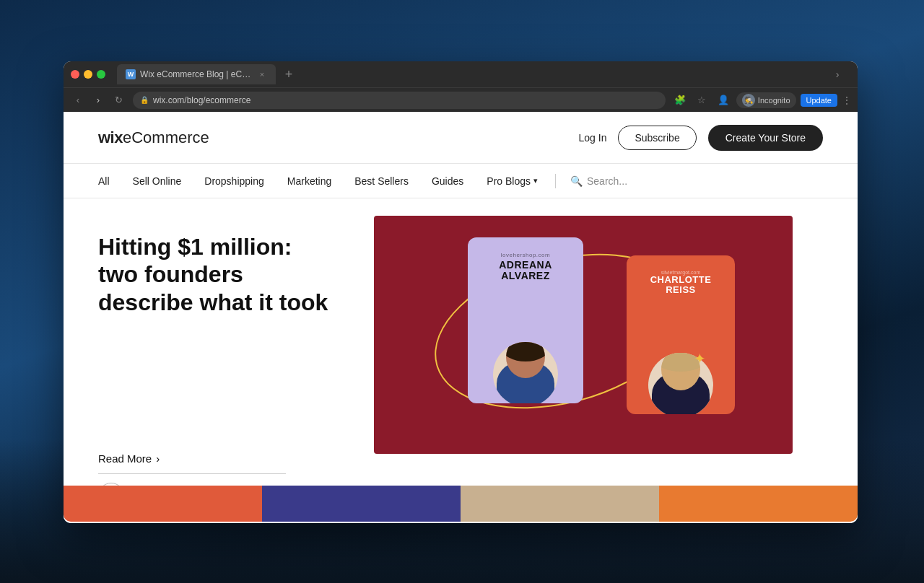 The width and height of the screenshot is (924, 583). I want to click on tab-close-button: ×, so click(262, 74).